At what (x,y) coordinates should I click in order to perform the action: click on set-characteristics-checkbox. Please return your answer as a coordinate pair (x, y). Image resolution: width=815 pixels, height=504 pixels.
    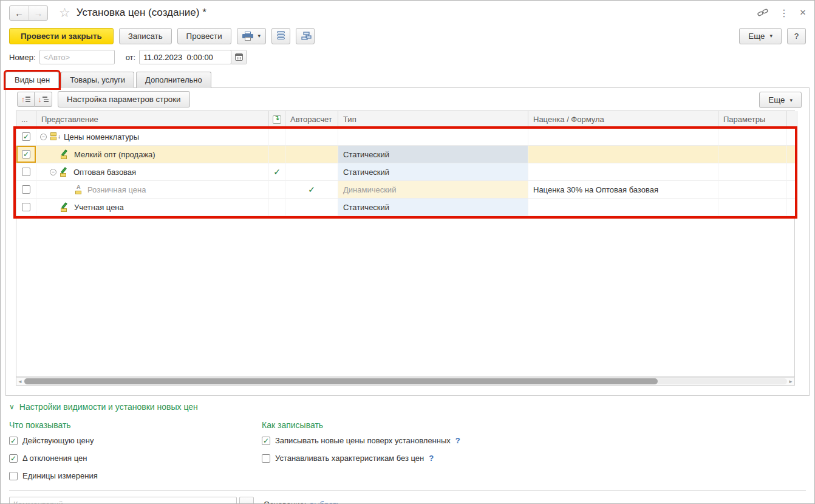
    Looking at the image, I should click on (266, 458).